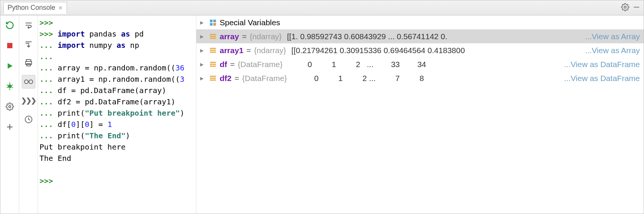  I want to click on var-name: array, so click(229, 37).